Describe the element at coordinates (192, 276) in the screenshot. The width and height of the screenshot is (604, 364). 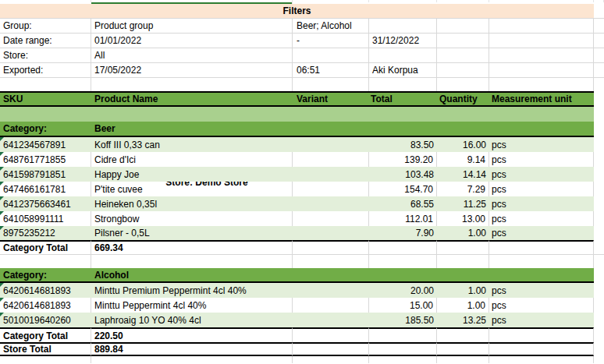
I see `category-name-cell: Alcohol` at that location.